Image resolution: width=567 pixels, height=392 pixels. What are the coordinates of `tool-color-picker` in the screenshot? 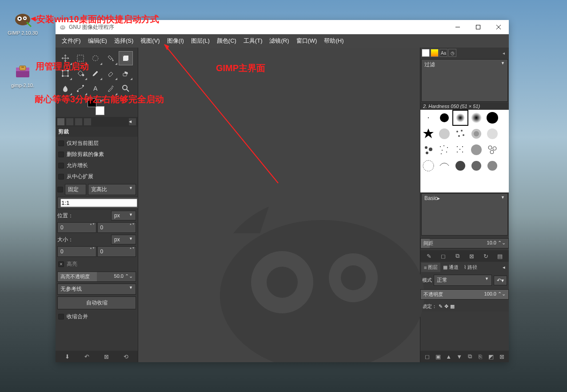 It's located at (111, 88).